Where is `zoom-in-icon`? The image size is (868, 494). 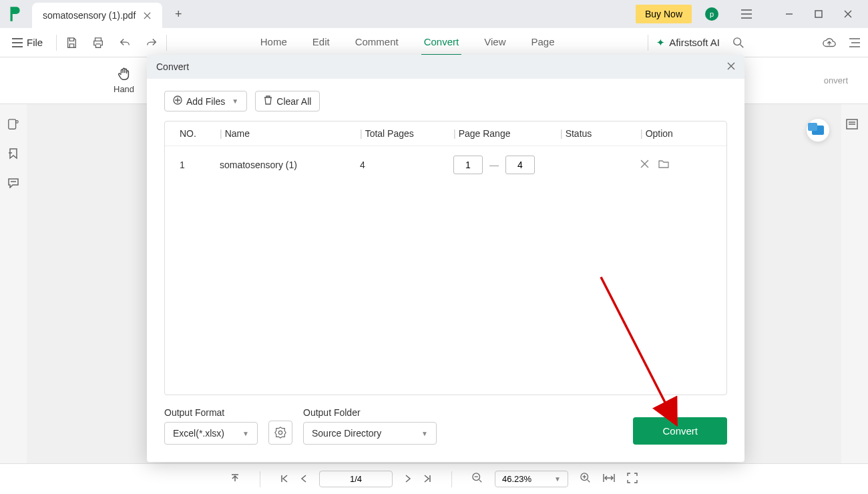 zoom-in-icon is located at coordinates (586, 479).